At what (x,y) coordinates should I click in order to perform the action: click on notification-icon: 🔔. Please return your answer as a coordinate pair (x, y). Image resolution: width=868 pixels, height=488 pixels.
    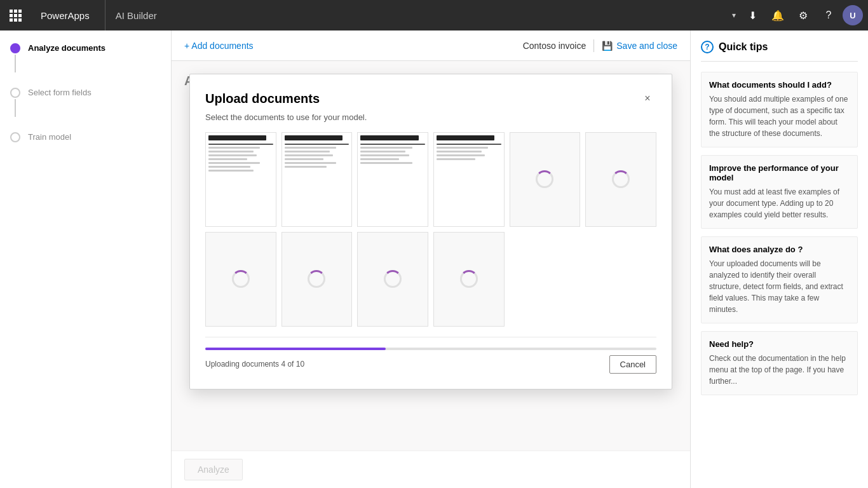
    Looking at the image, I should click on (778, 15).